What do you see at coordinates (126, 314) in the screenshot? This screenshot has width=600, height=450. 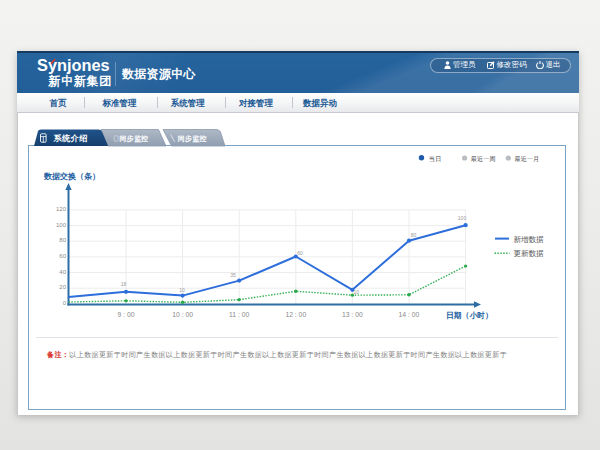 I see `svg-text: 9 : 00` at bounding box center [126, 314].